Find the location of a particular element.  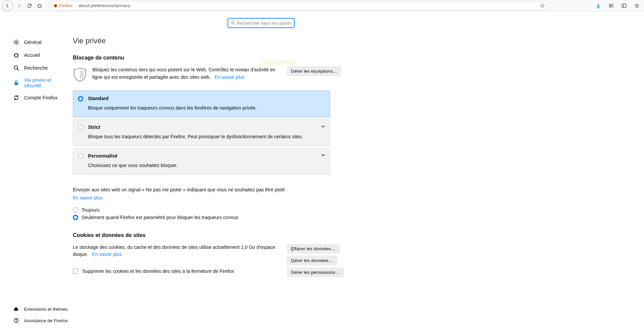

downloads-button is located at coordinates (598, 6).